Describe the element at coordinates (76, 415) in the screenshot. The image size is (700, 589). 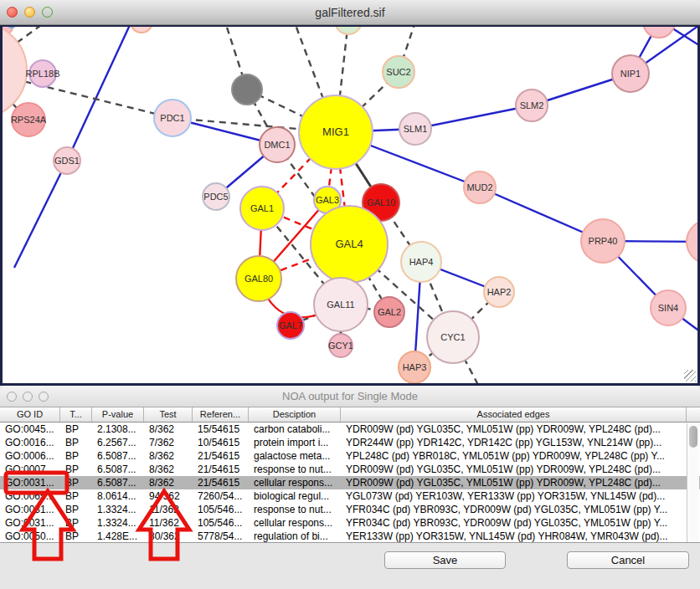
I see `column-header-t-: T...` at that location.